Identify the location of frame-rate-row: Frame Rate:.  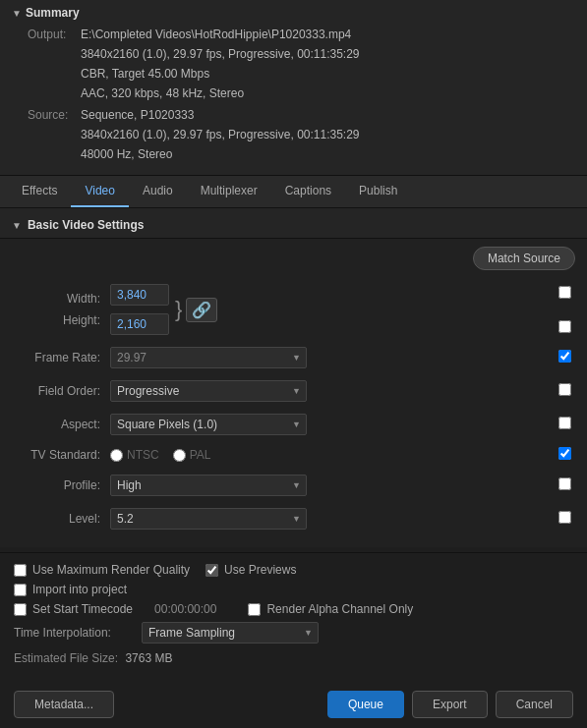
(293, 358).